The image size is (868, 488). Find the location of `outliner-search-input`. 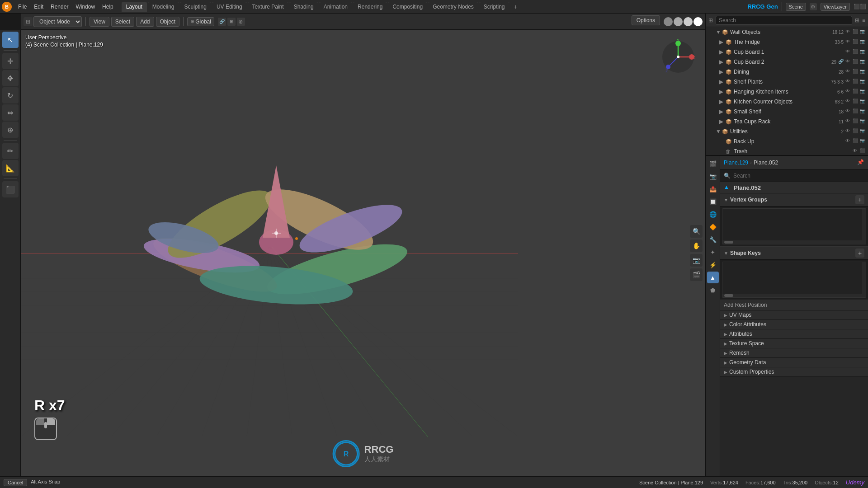

outliner-search-input is located at coordinates (784, 20).